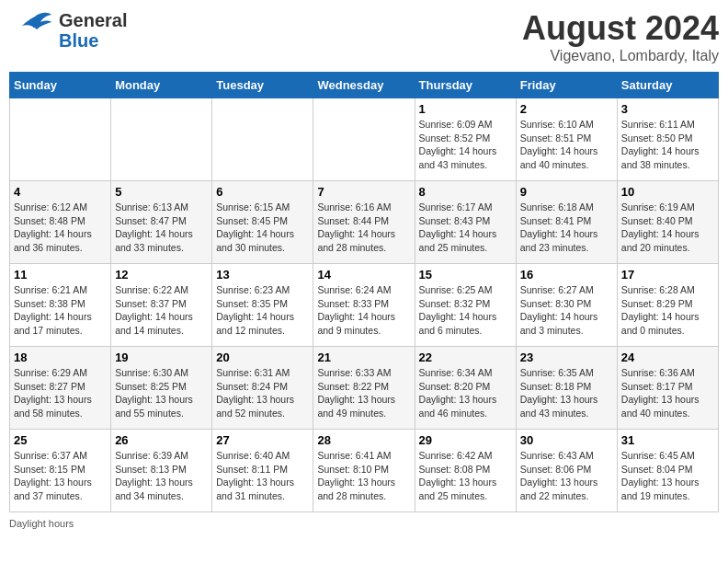  What do you see at coordinates (364, 223) in the screenshot?
I see `calendar-week-2: 4Sunrise: 6:12 AM Sunset: 8:48 PM Daylig…` at bounding box center [364, 223].